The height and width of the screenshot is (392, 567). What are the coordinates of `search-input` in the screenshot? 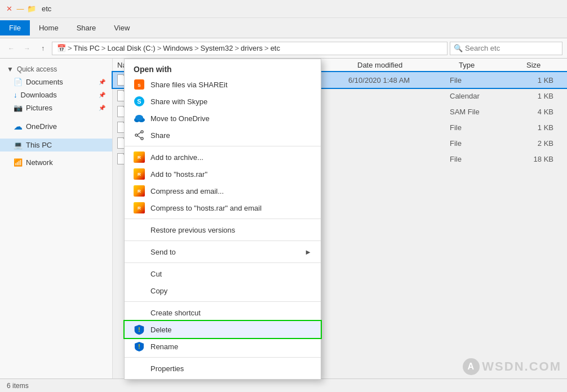 It's located at (512, 48).